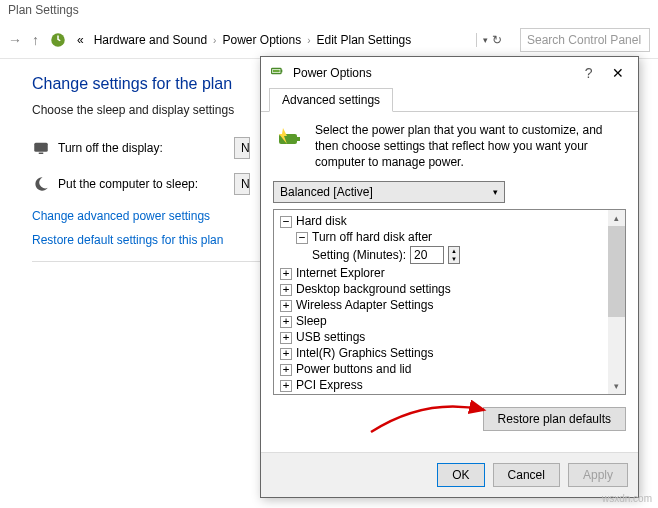 The image size is (658, 508). I want to click on tree-intel-graphics: Intel(R) Graphics Settings, so click(364, 353).